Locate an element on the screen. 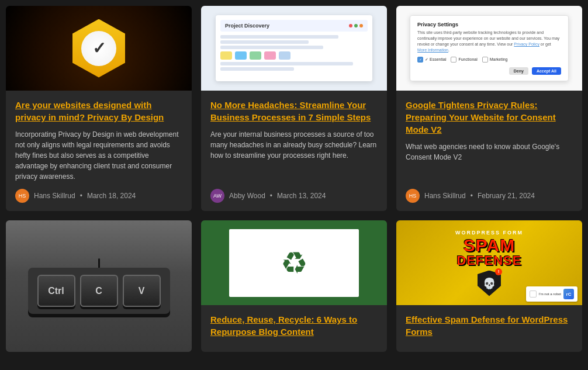 Image resolution: width=588 pixels, height=370 pixels. recycle-icon: ♻ is located at coordinates (295, 263).